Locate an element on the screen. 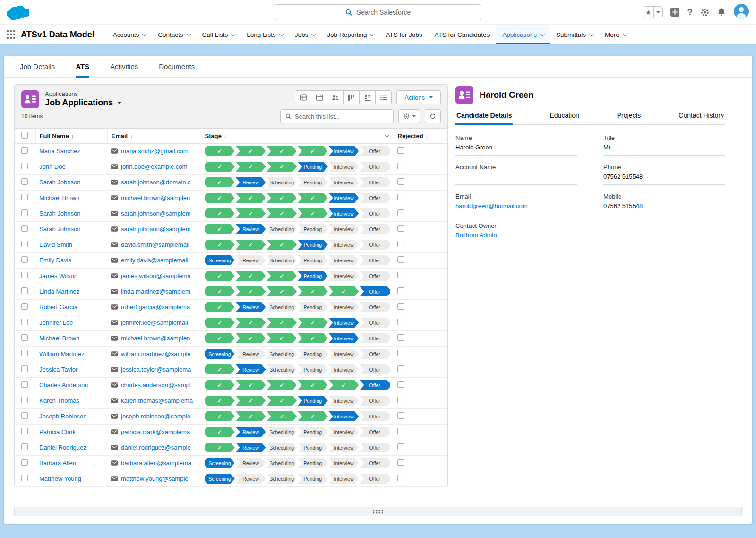 Image resolution: width=756 pixels, height=538 pixels. global-search-input: Search Salesforce is located at coordinates (378, 12).